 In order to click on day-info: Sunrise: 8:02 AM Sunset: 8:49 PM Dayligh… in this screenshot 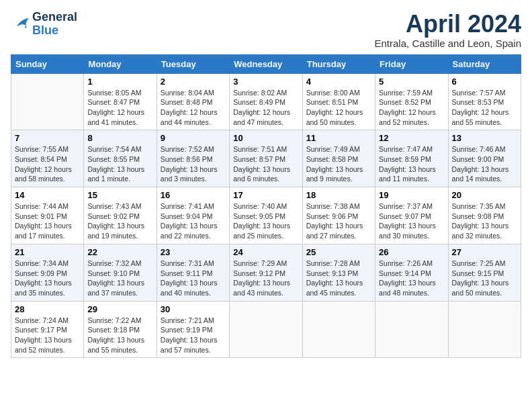, I will do `click(266, 107)`.